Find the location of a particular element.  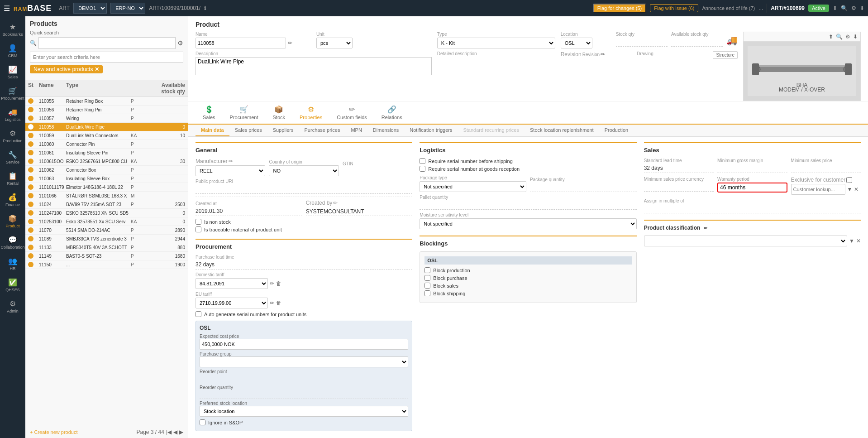

product-list-item: 1100615OO ESKO 32S67661 MPC800 CU KA 30 is located at coordinates (107, 161).